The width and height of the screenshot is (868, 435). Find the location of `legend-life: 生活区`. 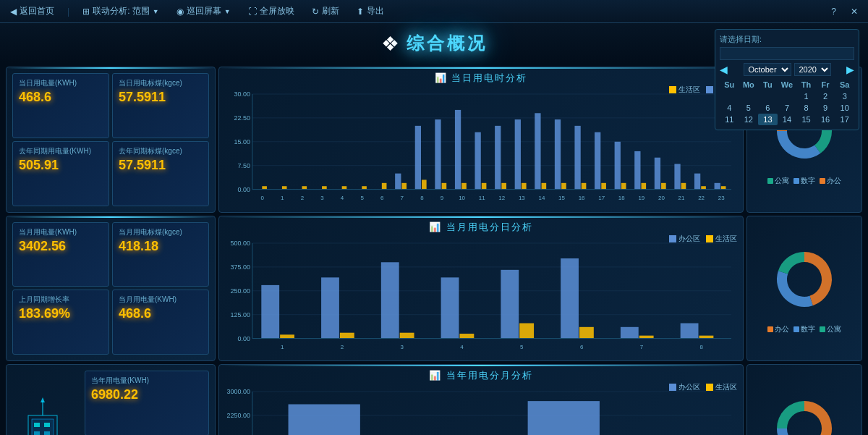

legend-life: 生活区 is located at coordinates (684, 90).